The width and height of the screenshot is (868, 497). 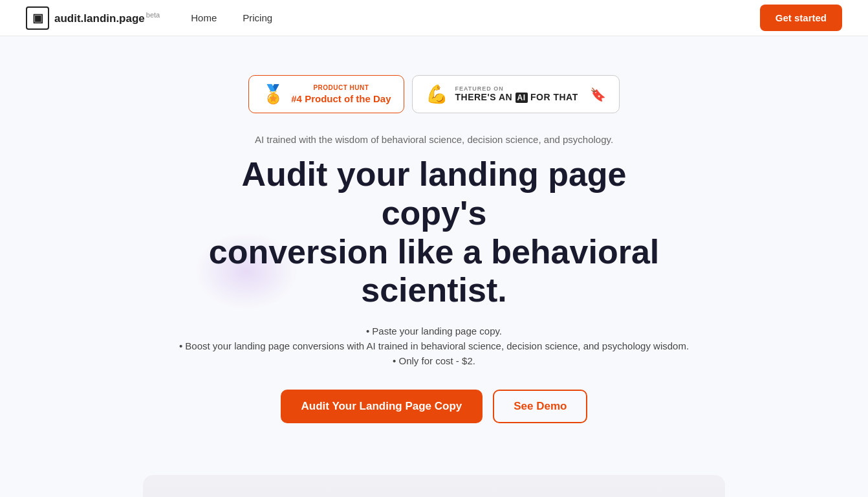 What do you see at coordinates (434, 346) in the screenshot?
I see `bullet-2: • Boost your landing page conversions wi…` at bounding box center [434, 346].